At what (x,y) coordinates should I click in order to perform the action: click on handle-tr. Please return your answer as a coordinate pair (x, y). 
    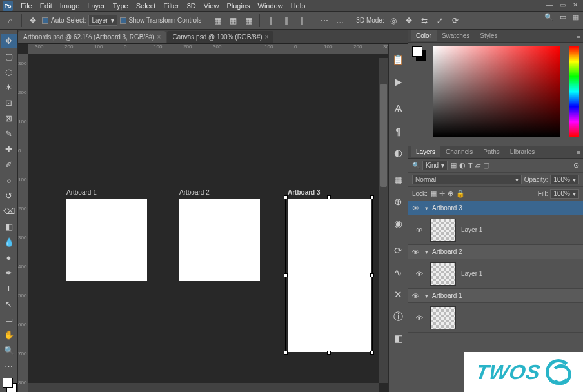
    Looking at the image, I should click on (372, 197).